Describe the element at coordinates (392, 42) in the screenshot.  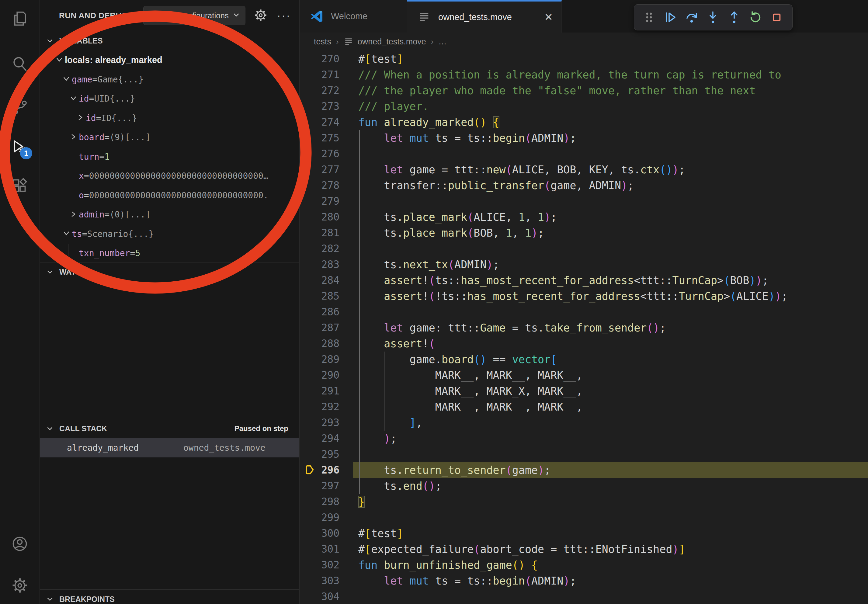
I see `breadcrumb-item: owned_tests.move` at that location.